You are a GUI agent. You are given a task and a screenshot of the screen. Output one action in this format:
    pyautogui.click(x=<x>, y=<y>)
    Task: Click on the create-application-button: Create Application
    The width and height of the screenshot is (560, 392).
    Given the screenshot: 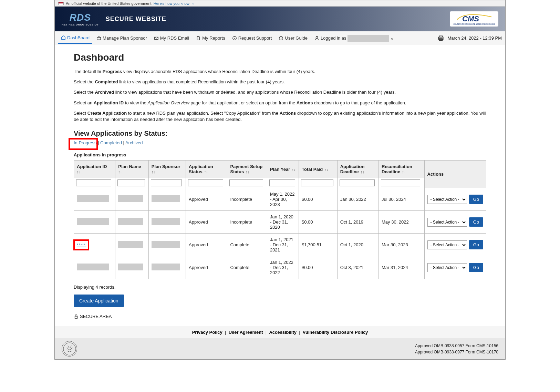 What is the action you would take?
    pyautogui.click(x=99, y=301)
    